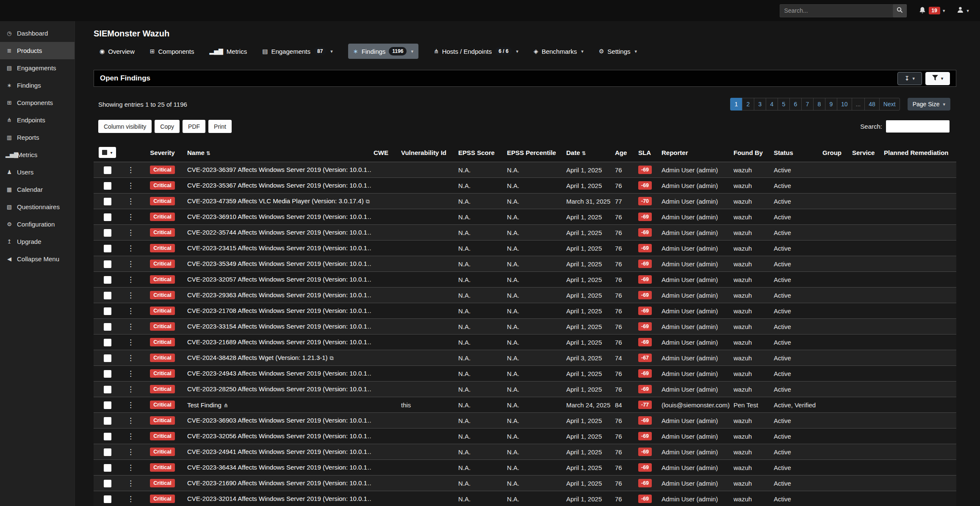  What do you see at coordinates (279, 483) in the screenshot?
I see `finding-name-link: CVE-2023-21690 Affects Windows Server 20…` at bounding box center [279, 483].